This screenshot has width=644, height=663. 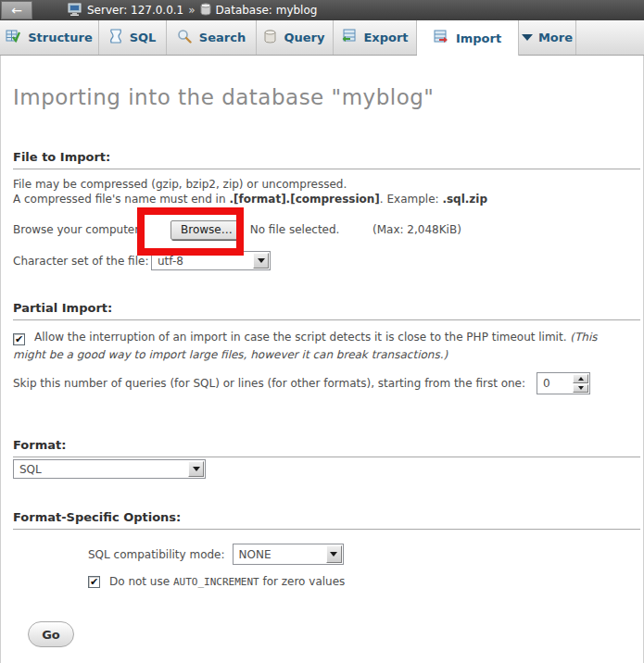 What do you see at coordinates (322, 261) in the screenshot?
I see `charset-row: Character set of the file: utf-8` at bounding box center [322, 261].